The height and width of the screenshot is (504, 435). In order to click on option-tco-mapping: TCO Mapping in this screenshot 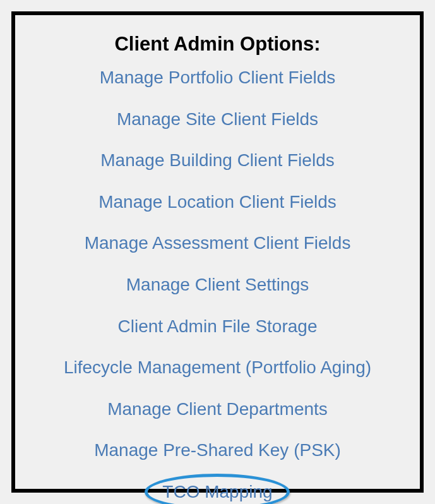, I will do `click(217, 491)`.